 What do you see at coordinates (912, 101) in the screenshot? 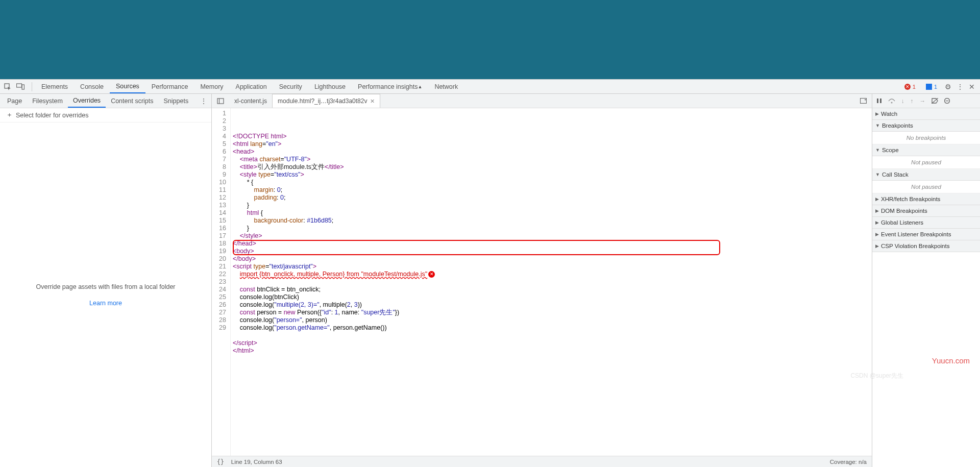
I see `step-out-icon: ↑` at bounding box center [912, 101].